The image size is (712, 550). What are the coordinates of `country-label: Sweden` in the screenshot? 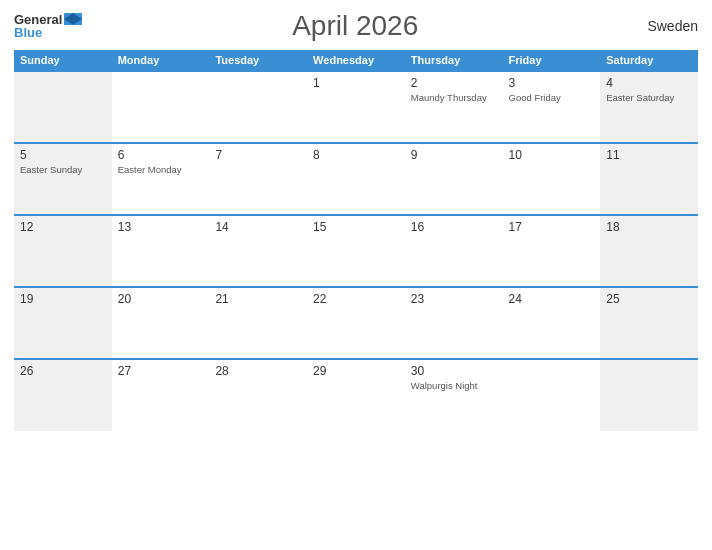 It's located at (663, 26).